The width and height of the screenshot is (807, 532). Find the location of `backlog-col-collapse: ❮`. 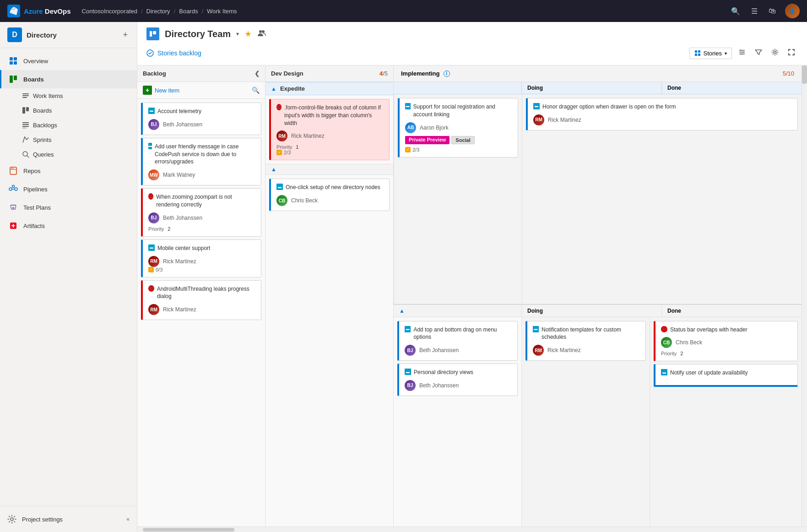

backlog-col-collapse: ❮ is located at coordinates (257, 73).